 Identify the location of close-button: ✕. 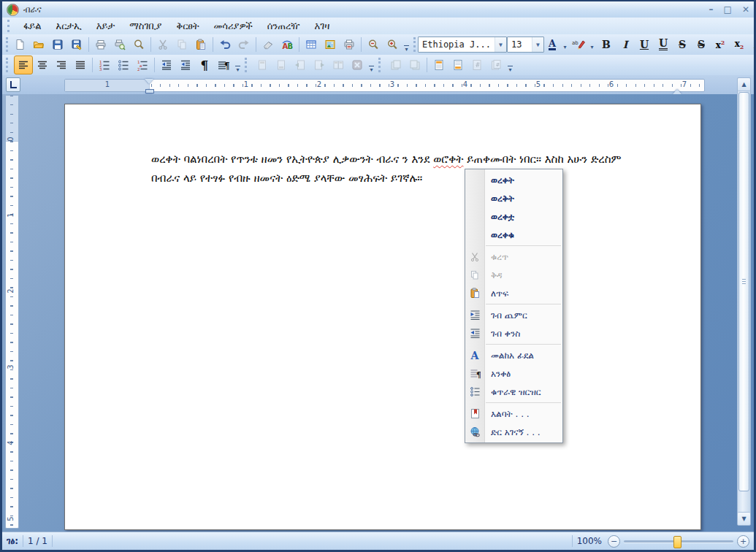
(746, 9).